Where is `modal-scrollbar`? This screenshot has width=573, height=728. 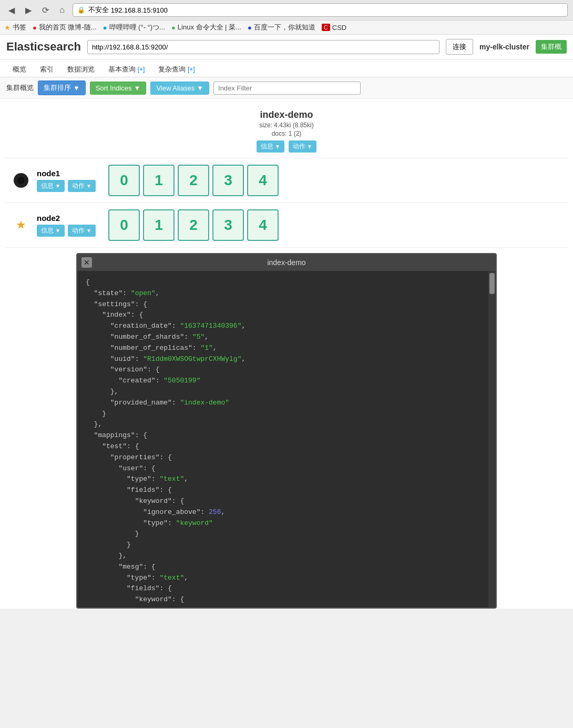
modal-scrollbar is located at coordinates (492, 439).